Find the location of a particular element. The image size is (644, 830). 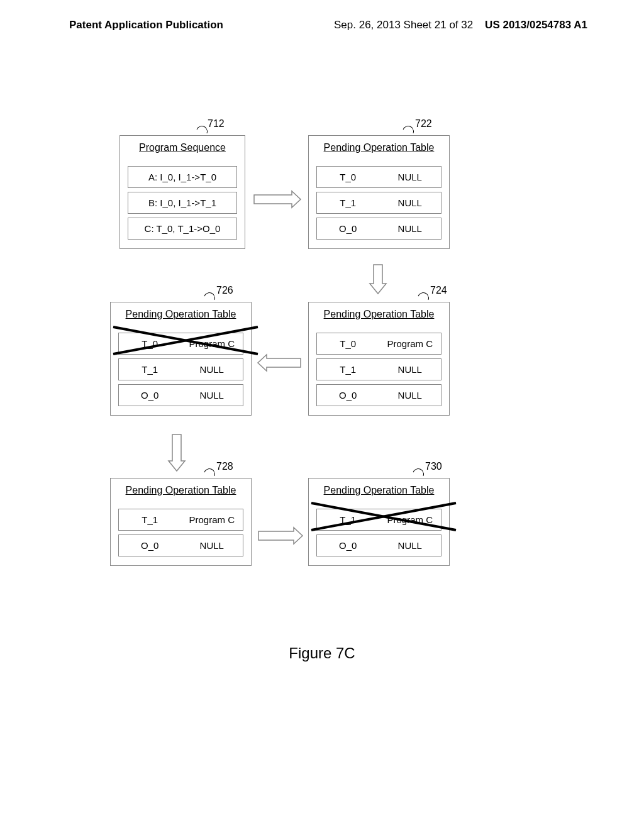

label-722: 722 is located at coordinates (424, 124).